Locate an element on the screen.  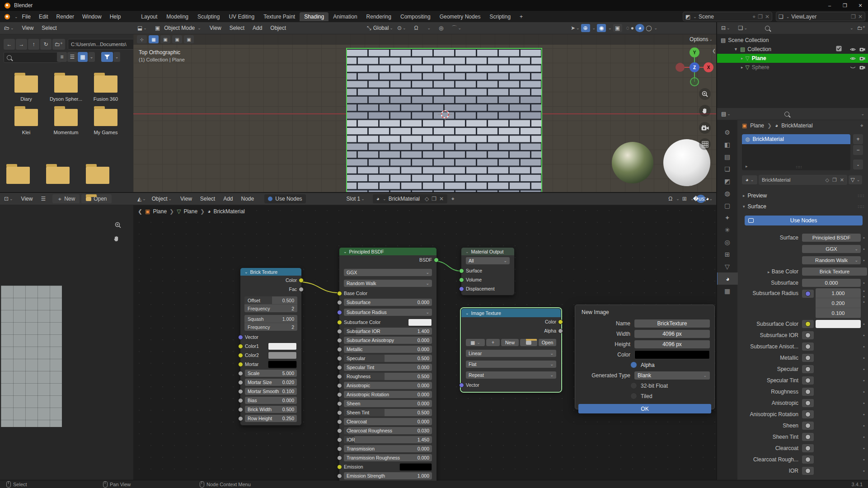
float32-checkbox is located at coordinates (633, 386).